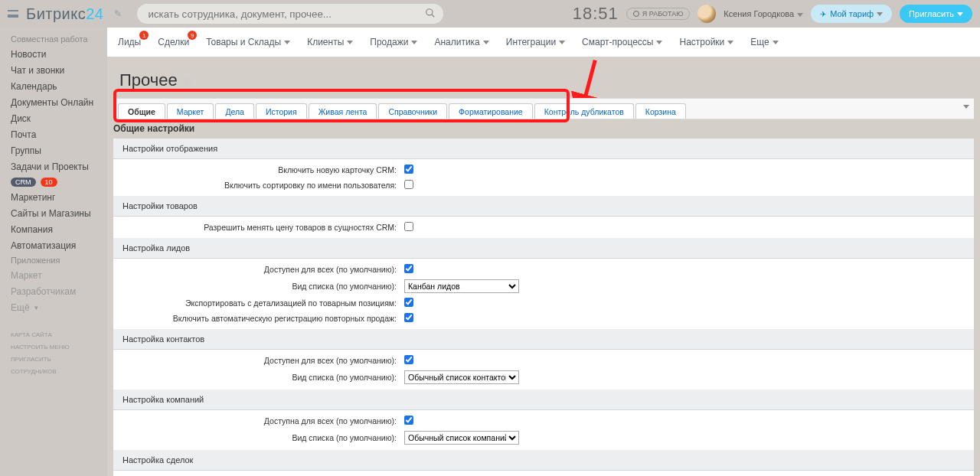  Describe the element at coordinates (764, 42) in the screenshot. I see `nav-more: Еще` at that location.